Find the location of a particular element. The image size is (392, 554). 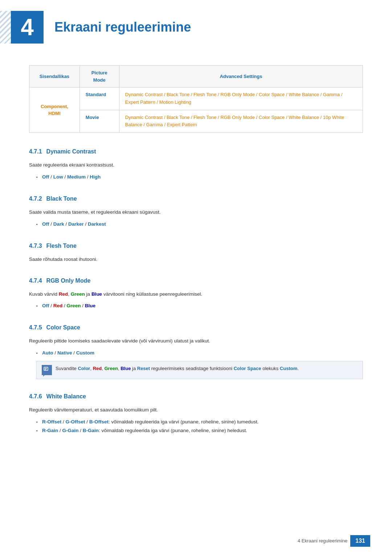

page-header: 4 Ekraani reguleerimine is located at coordinates (196, 27).